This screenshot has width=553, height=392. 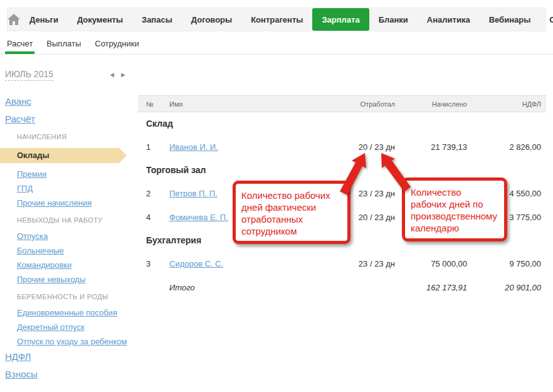 I want to click on employee-link: Фомичева Е. П., so click(x=199, y=217).